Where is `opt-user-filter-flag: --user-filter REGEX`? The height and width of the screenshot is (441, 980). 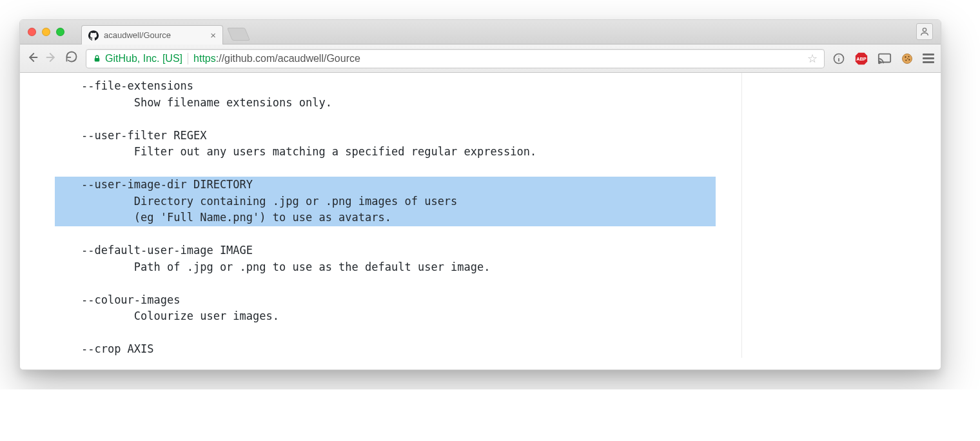
opt-user-filter-flag: --user-filter REGEX is located at coordinates (144, 135).